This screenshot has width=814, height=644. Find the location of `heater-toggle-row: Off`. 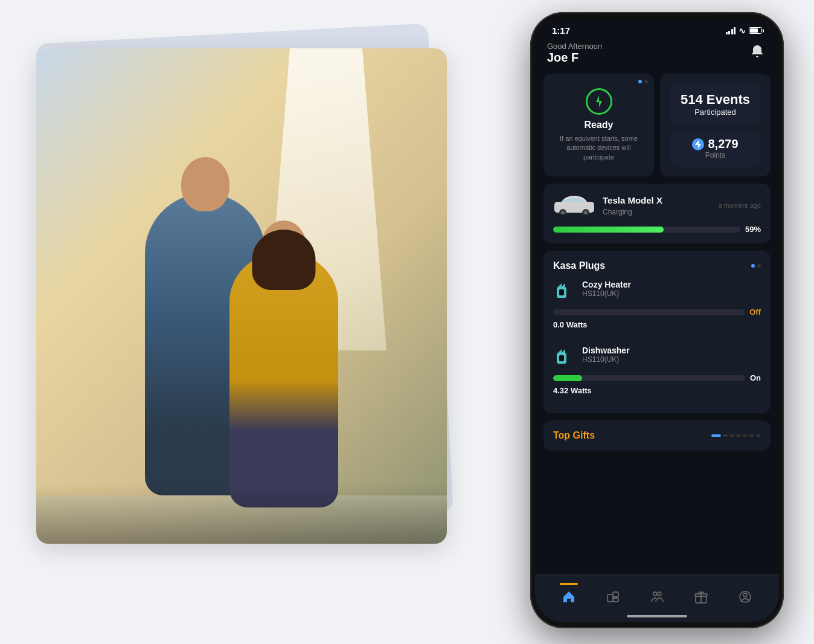

heater-toggle-row: Off is located at coordinates (657, 312).